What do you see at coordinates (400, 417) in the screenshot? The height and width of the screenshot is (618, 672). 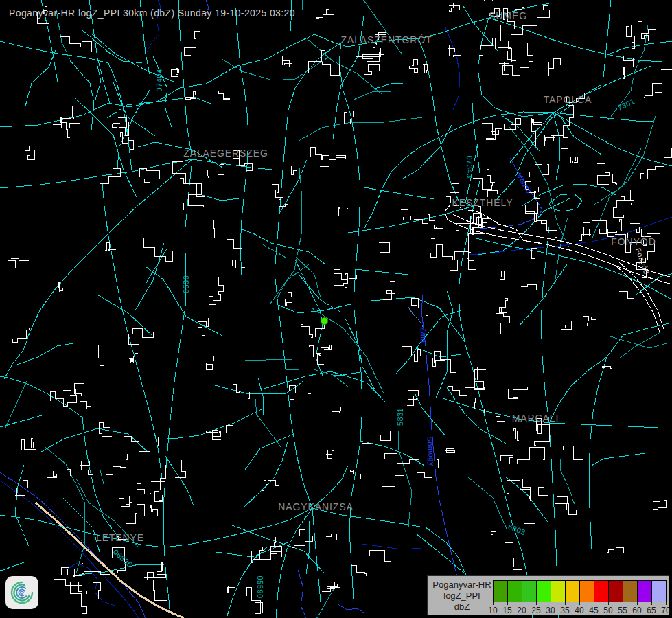 I see `road-number-label: 5831` at bounding box center [400, 417].